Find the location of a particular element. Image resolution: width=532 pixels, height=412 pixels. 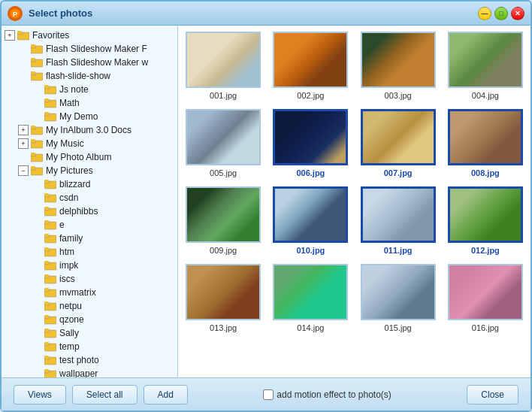

sidebar-item-htm: htm is located at coordinates (89, 252).